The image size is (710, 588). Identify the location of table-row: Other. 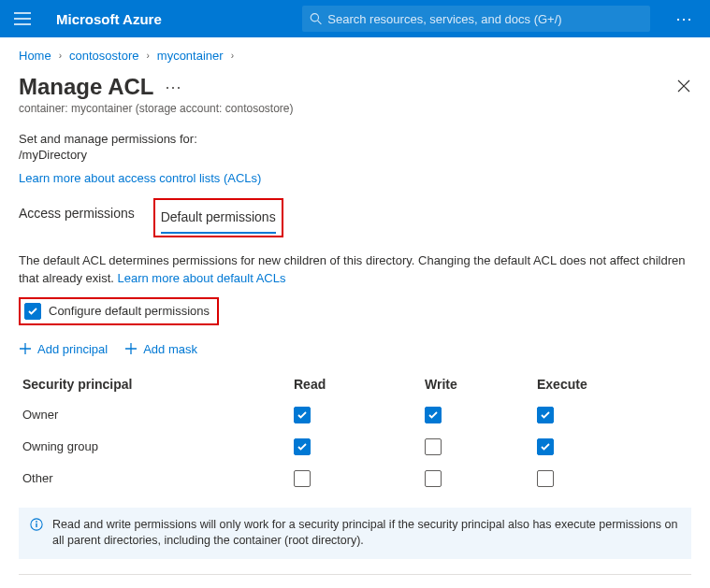
(355, 479).